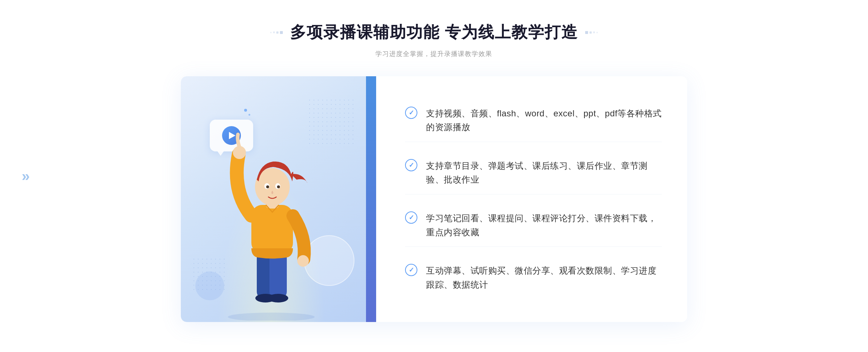 This screenshot has height=352, width=868. I want to click on check-icon-2: ✓, so click(411, 165).